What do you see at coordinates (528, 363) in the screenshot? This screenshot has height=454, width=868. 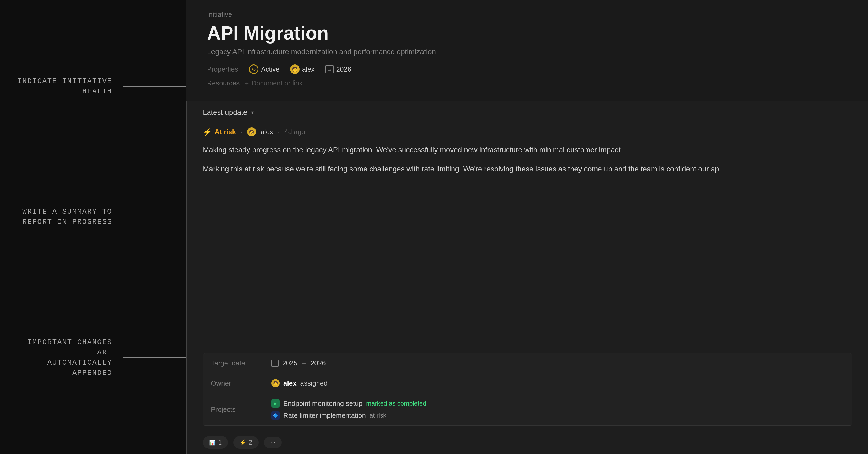 I see `target-date-row: Target date ▭ 2025 → 2026` at bounding box center [528, 363].